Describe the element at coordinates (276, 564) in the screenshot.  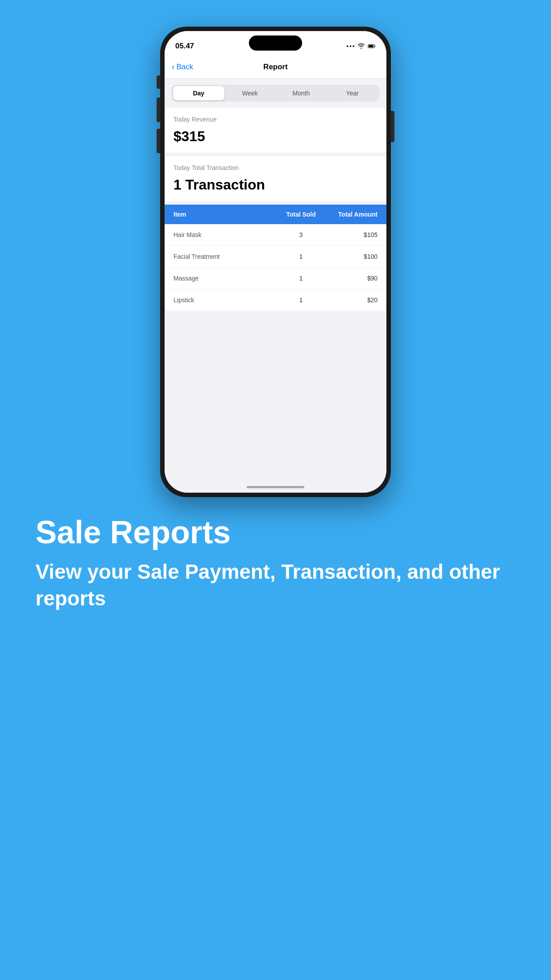
I see `promo-section: Sale Reports View your Sale Payment, Tra…` at that location.